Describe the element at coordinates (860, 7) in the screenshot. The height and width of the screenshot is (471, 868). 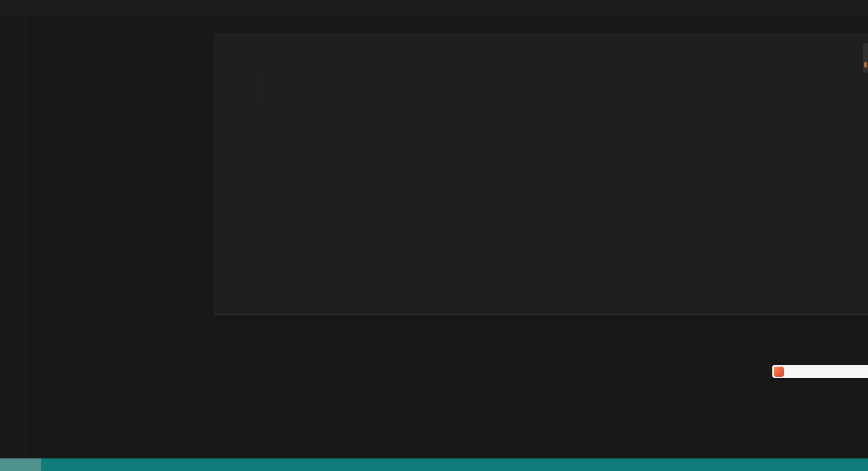
I see `close-window-button` at that location.